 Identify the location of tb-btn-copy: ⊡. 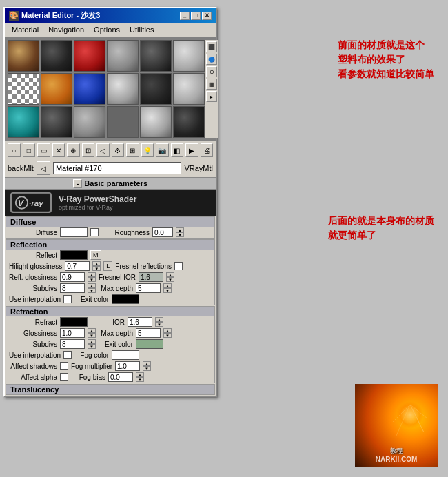
(88, 150).